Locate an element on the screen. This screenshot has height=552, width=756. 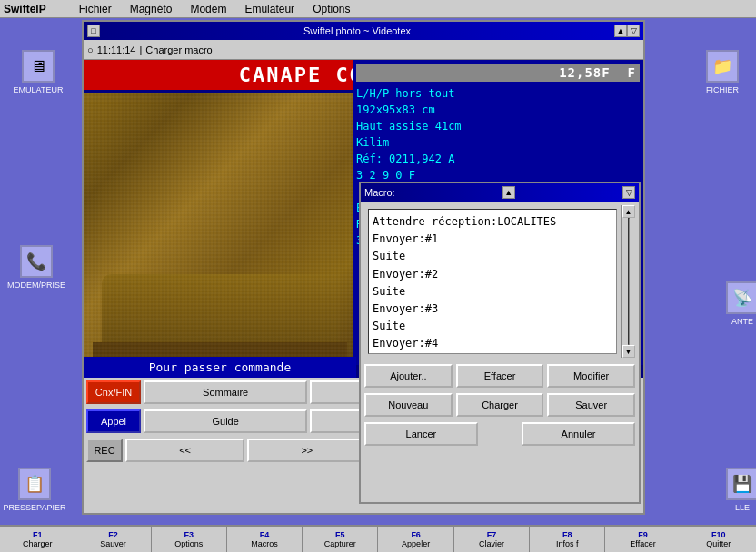
sub-toolbar: ○ 11:11:14 | Charger macro is located at coordinates (363, 50).